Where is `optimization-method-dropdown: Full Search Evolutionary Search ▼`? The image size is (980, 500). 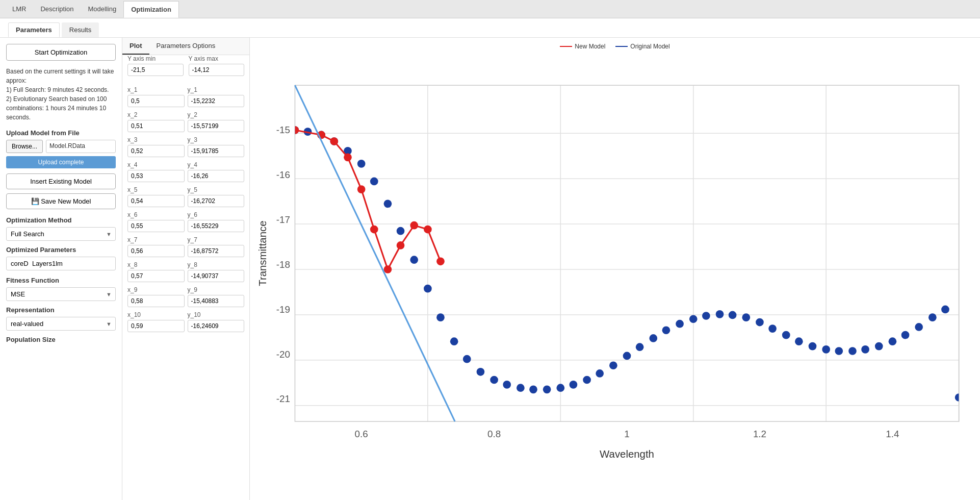
optimization-method-dropdown: Full Search Evolutionary Search ▼ is located at coordinates (61, 234).